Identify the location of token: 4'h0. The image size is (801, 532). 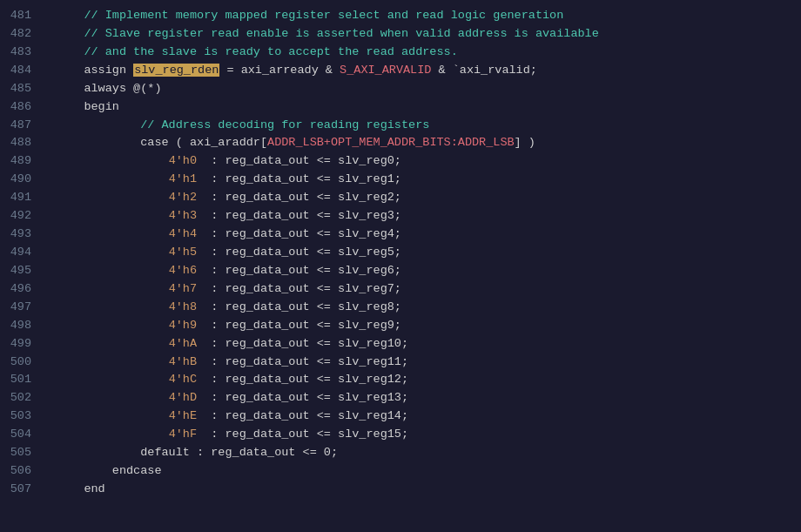
(183, 160).